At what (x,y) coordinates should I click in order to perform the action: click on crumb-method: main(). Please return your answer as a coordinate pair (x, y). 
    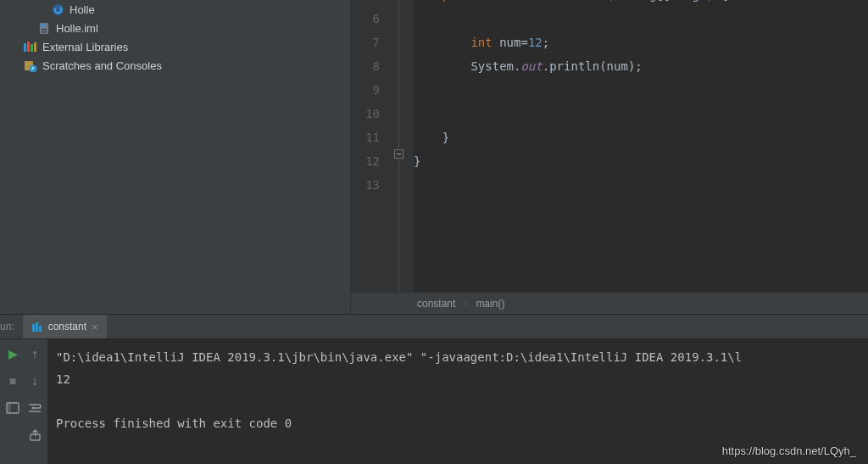
    Looking at the image, I should click on (490, 304).